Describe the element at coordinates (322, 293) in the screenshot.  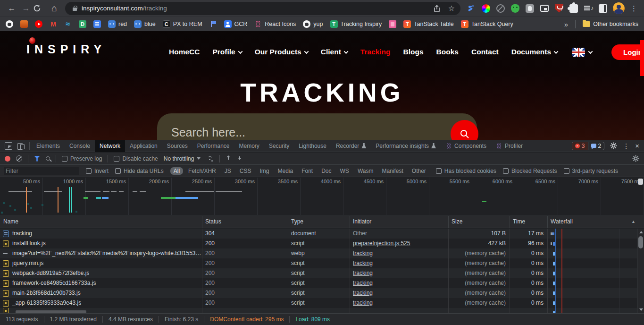
I see `table-row: main-2b3f668d1c90b733.js 200 script trac…` at that location.